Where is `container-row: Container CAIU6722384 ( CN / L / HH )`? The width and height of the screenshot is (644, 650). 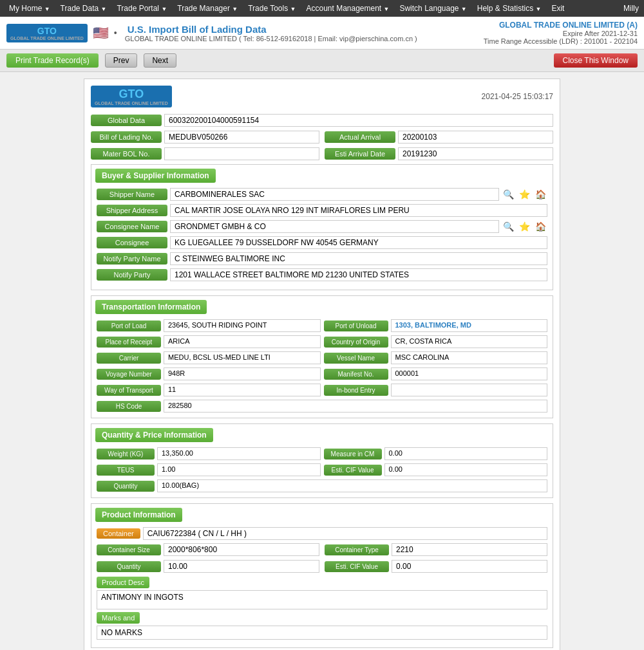 container-row: Container CAIU6722384 ( CN / L / HH ) is located at coordinates (322, 534).